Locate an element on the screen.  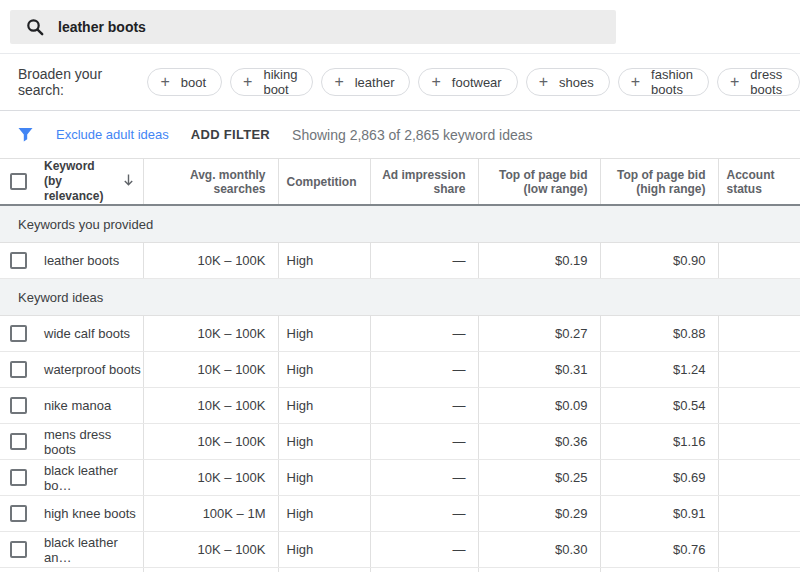
bid-low-cell: $0.31 is located at coordinates (539, 370).